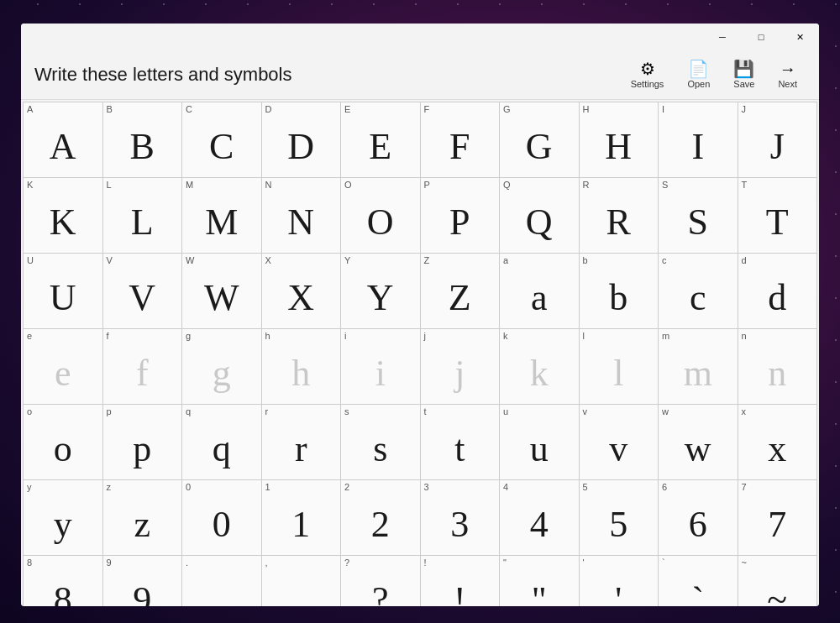 The height and width of the screenshot is (623, 840). I want to click on grid-cell: 11, so click(302, 518).